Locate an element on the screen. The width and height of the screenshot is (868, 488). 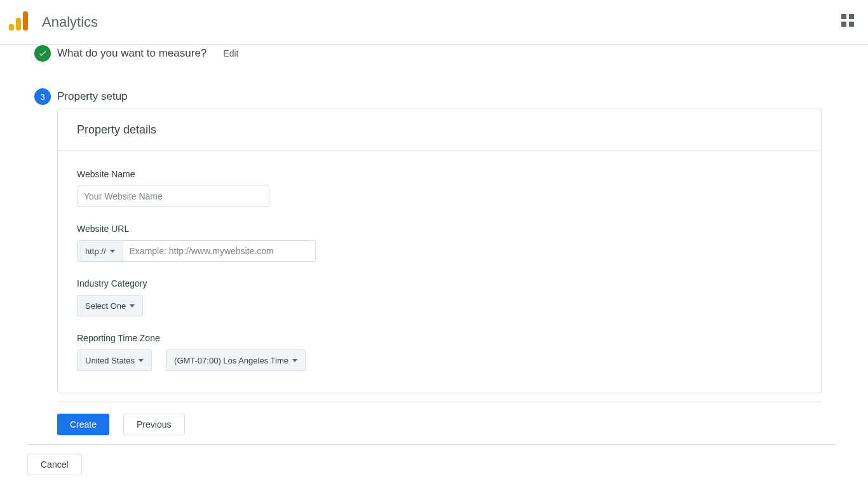
timezone-country-select: United States is located at coordinates (114, 360).